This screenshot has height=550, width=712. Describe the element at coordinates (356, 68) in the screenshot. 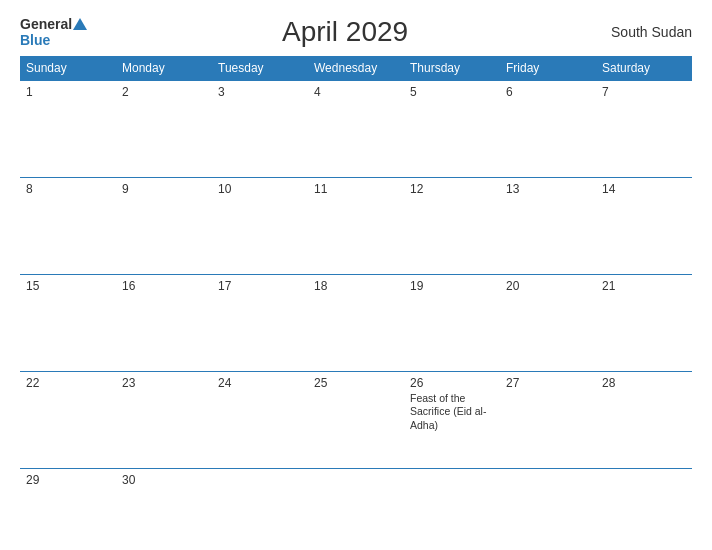

I see `days-header-row: Sunday Monday Tuesday Wednesday Thursday…` at that location.